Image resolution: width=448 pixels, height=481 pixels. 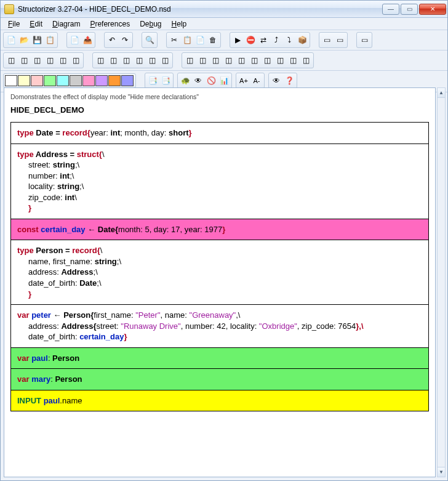 I want to click on copy-icon: 📋, so click(x=187, y=40).